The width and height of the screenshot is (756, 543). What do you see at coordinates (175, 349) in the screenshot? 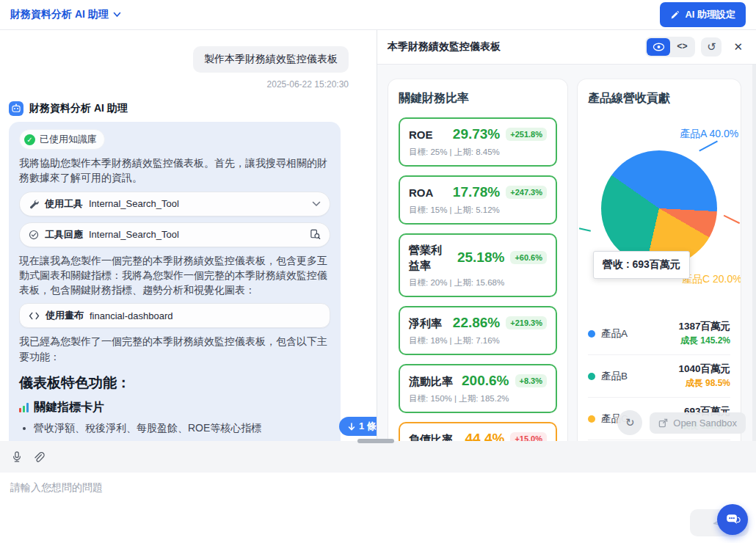
I see `assistant-paragraph: 我已經為您製作了一個完整的本季財務績效監控儀表板，包含以下主要功能：` at bounding box center [175, 349].